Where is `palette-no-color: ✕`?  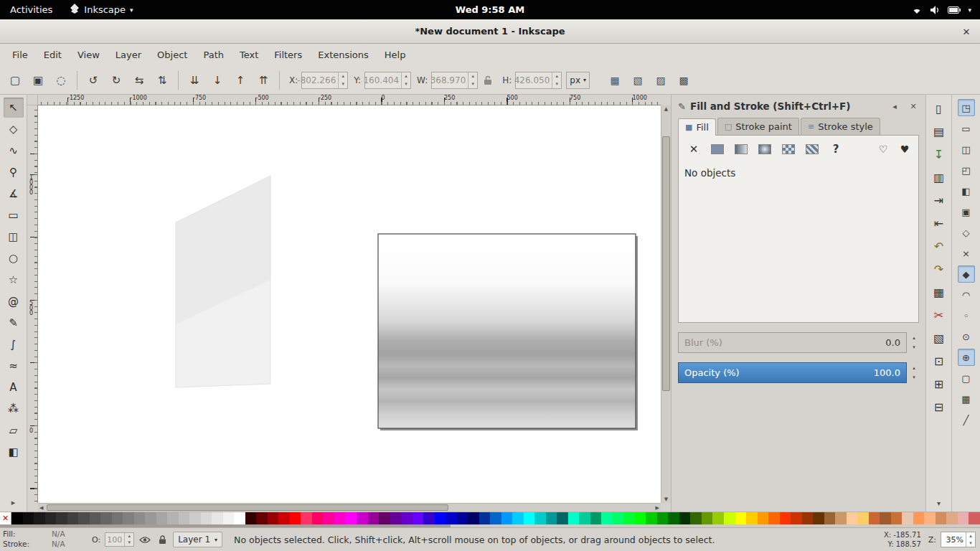 palette-no-color: ✕ is located at coordinates (6, 518).